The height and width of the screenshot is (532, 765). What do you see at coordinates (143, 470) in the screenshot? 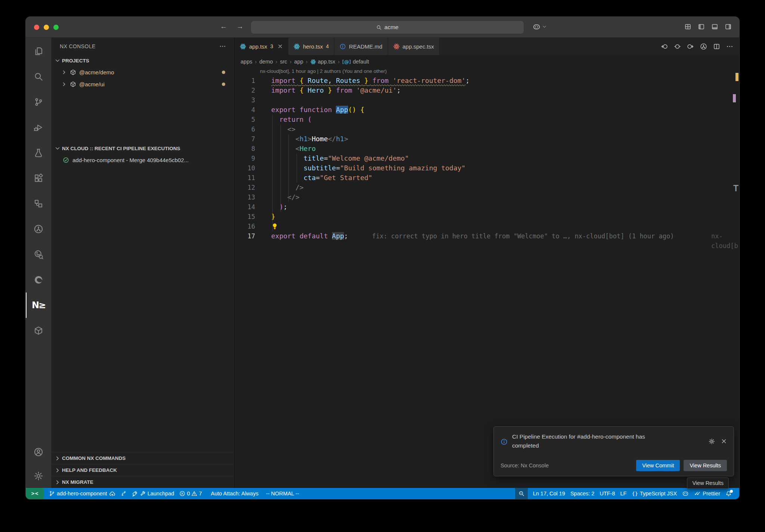
I see `section-help-and-feedback: HELP AND FEEDBACK` at bounding box center [143, 470].